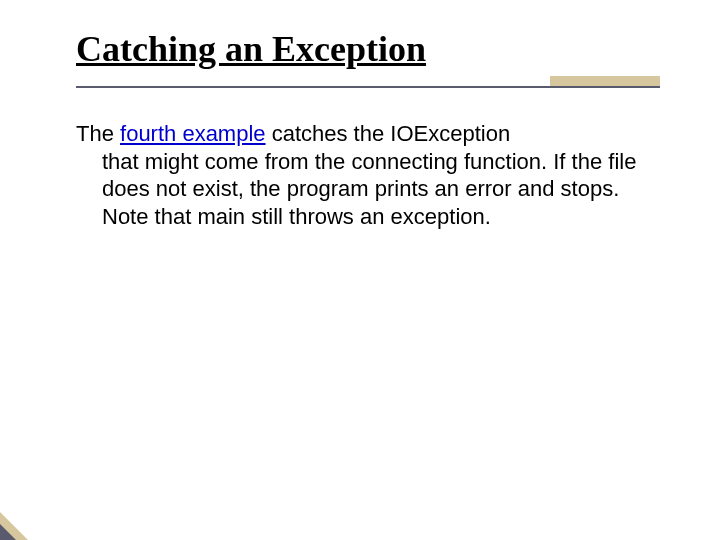  What do you see at coordinates (368, 190) in the screenshot?
I see `body-rest: that might come from the connecting func…` at bounding box center [368, 190].